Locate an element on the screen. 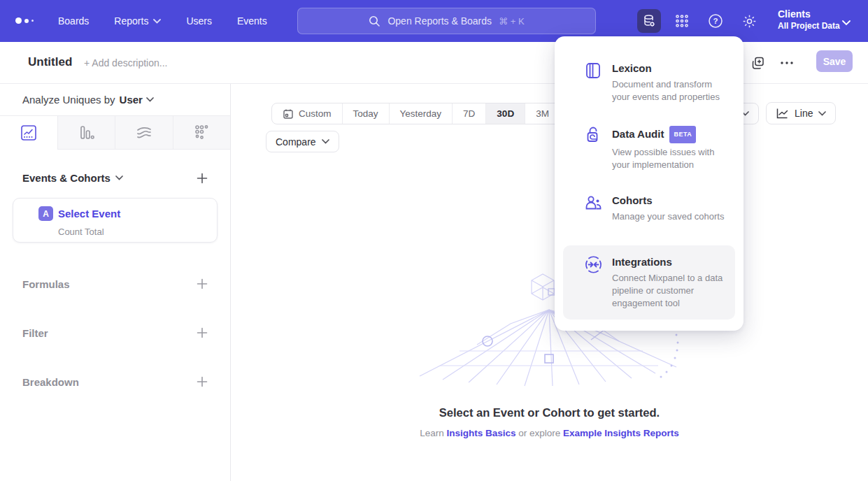 The image size is (868, 481). menu-item-data-audit: Data Audit BETA View possible issues wit… is located at coordinates (649, 148).